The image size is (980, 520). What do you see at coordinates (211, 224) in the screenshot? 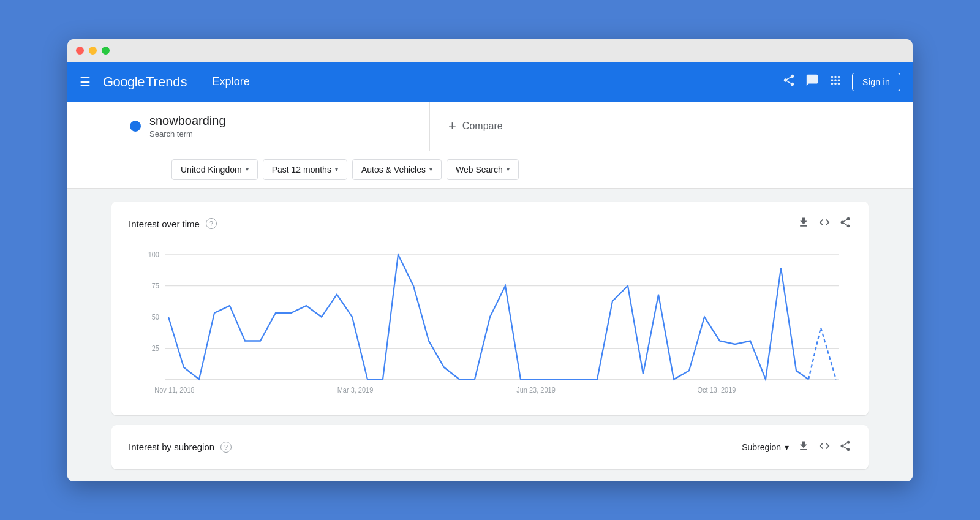
I see `help-icon: ?` at bounding box center [211, 224].